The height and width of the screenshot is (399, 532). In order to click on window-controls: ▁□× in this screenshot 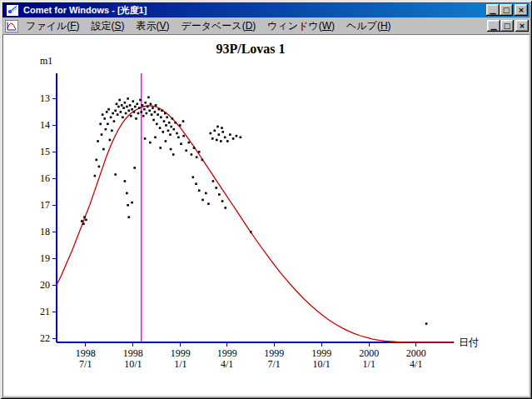, I will do `click(507, 10)`.